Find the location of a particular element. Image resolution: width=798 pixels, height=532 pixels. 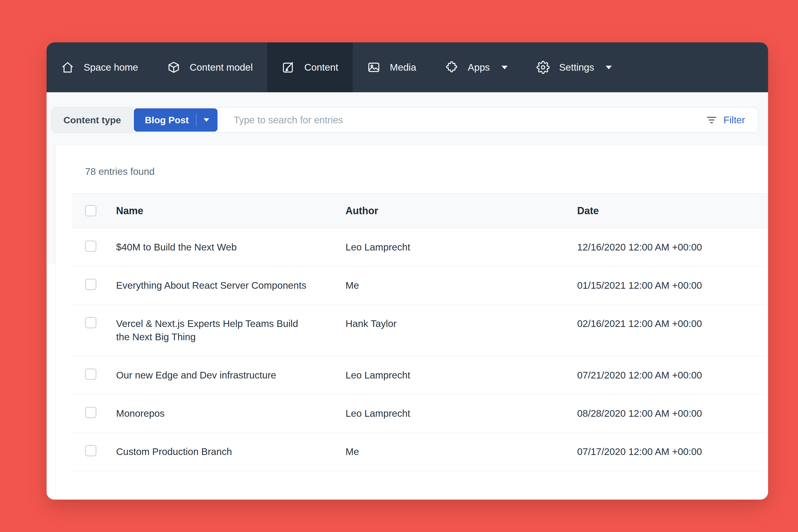

nav-content: Content is located at coordinates (310, 67).